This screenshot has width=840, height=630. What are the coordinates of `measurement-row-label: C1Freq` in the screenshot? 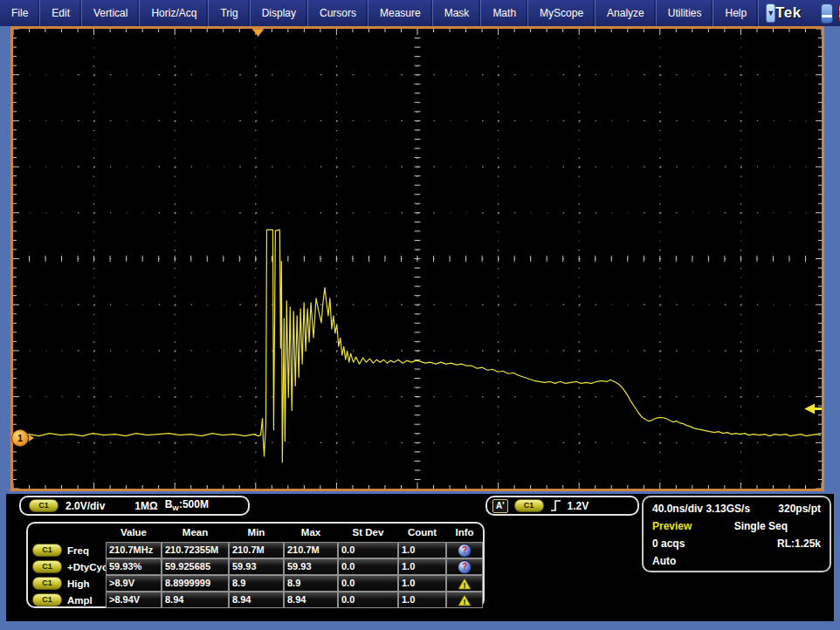 It's located at (68, 550).